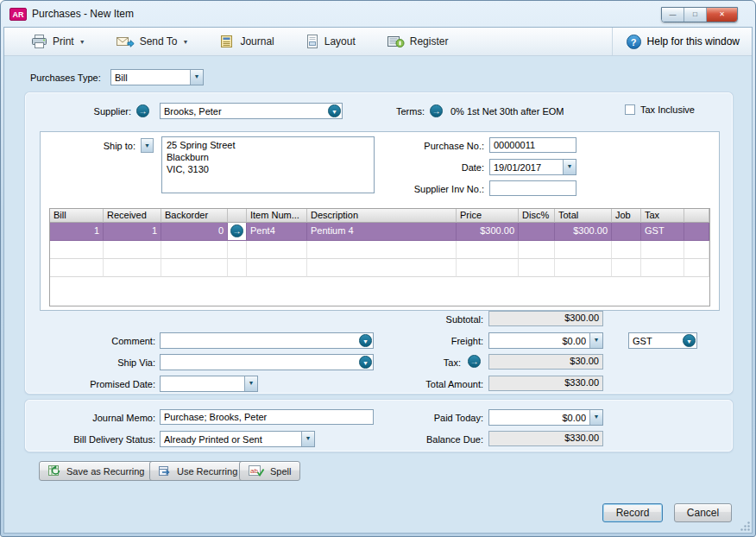 The width and height of the screenshot is (756, 537). I want to click on register-label: Register, so click(430, 41).